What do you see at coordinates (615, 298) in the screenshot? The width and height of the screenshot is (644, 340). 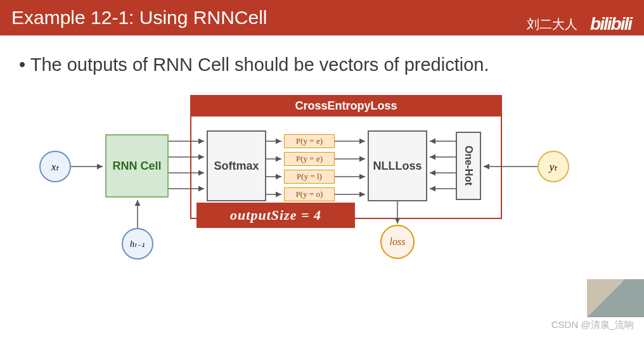 I see `video-thumbnail` at bounding box center [615, 298].